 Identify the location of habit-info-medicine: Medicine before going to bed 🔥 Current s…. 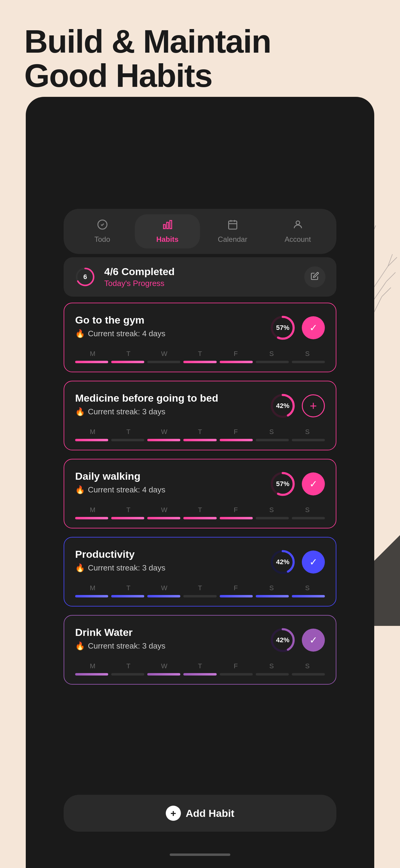
(147, 404).